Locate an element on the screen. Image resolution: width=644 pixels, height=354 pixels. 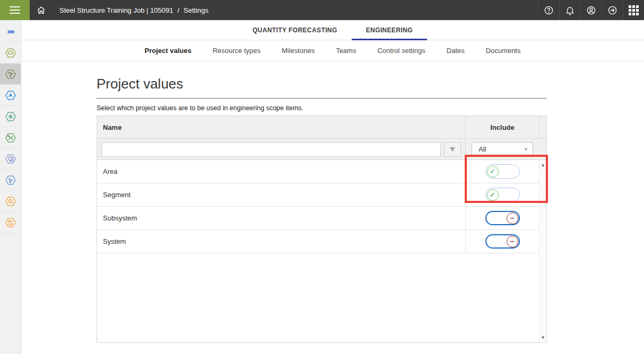
spark-hexagon-icon is located at coordinates (11, 117).